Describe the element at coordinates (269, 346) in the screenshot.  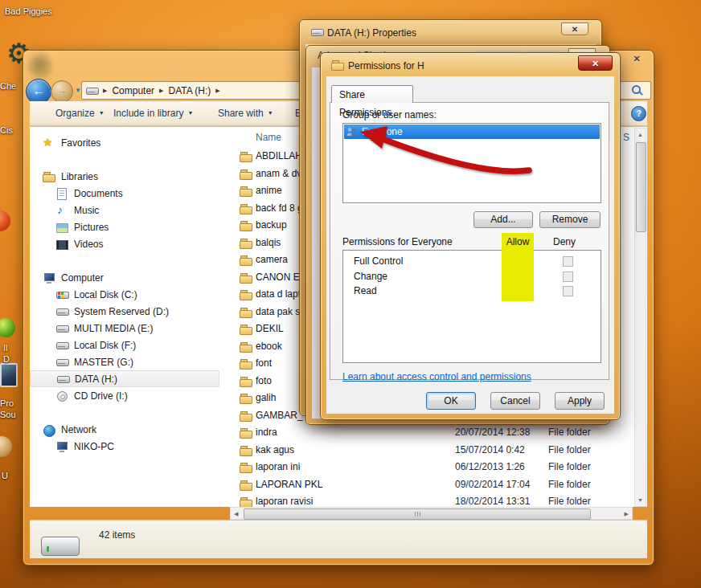
I see `file-name: ebook` at that location.